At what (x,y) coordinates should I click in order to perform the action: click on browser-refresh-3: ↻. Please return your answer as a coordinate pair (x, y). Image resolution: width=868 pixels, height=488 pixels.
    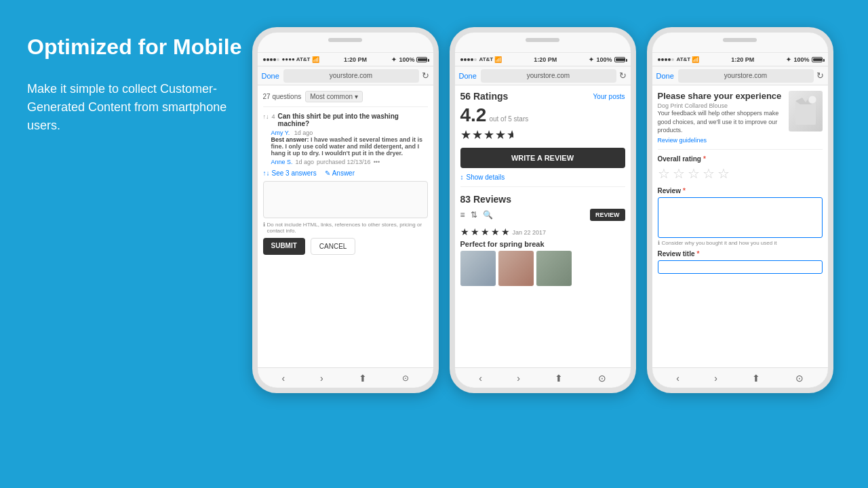
    Looking at the image, I should click on (821, 76).